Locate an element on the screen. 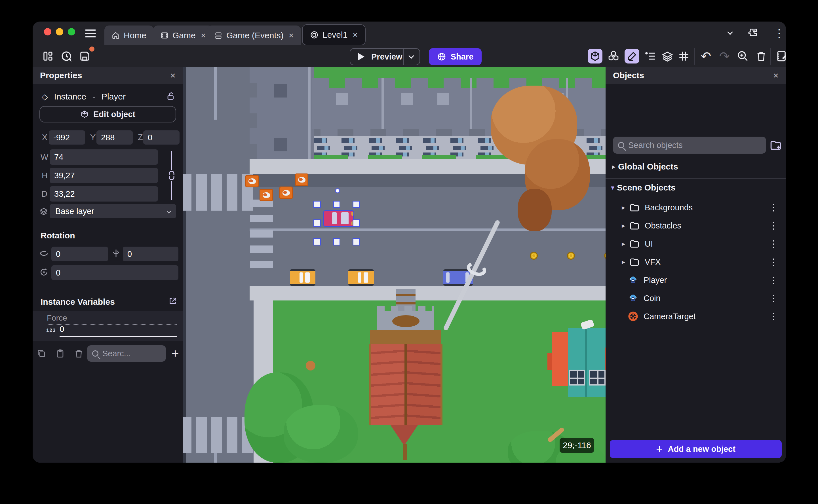  layout-panels-icon is located at coordinates (48, 56).